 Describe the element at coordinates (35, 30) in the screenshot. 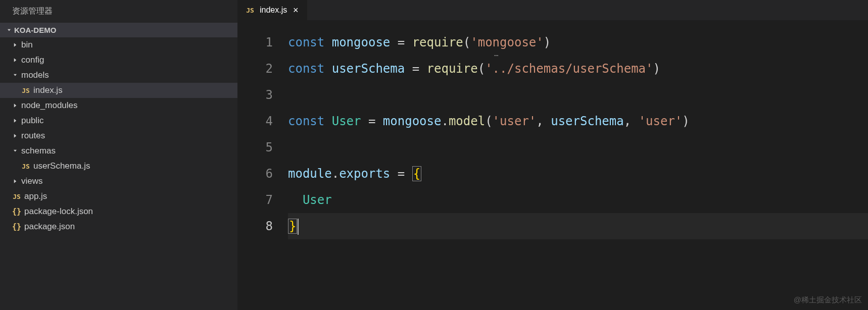

I see `root-folder-label: KOA-DEMO` at that location.